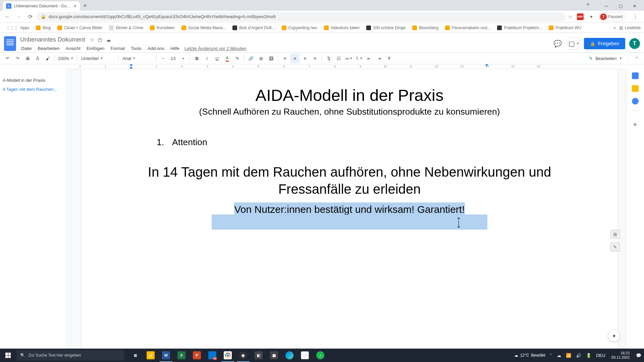  Describe the element at coordinates (565, 28) in the screenshot. I see `bookmark-item: Praktikum WU` at that location.